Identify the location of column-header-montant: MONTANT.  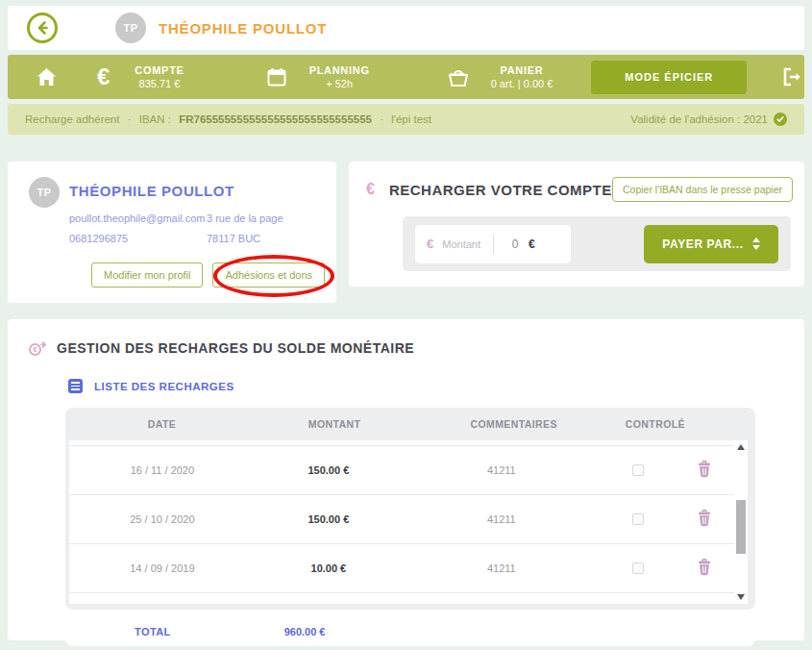
(334, 424).